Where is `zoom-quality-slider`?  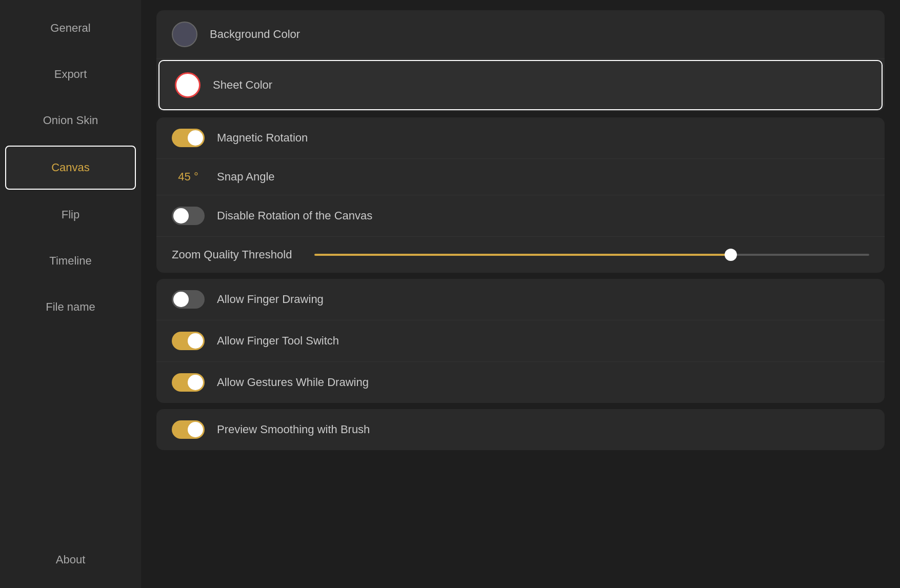 zoom-quality-slider is located at coordinates (592, 255).